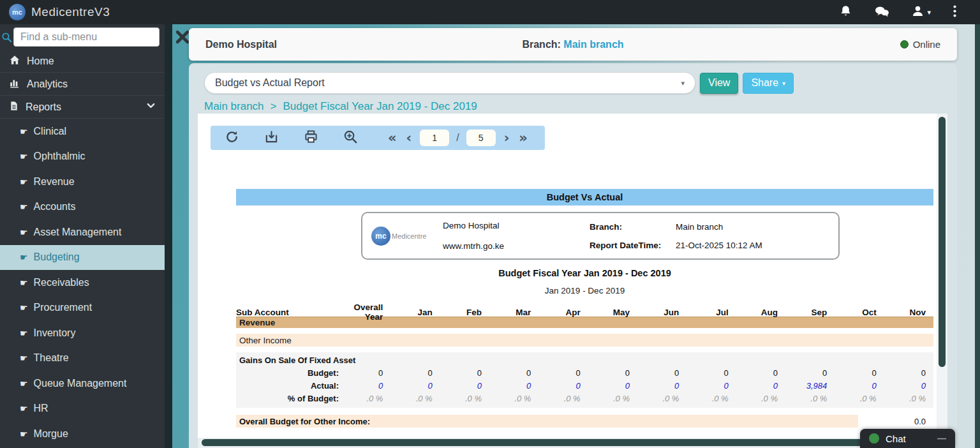  I want to click on table-row-budget: Budget: 0 0 0 0 0 0 0 0 0 0 0 0, so click(584, 373).